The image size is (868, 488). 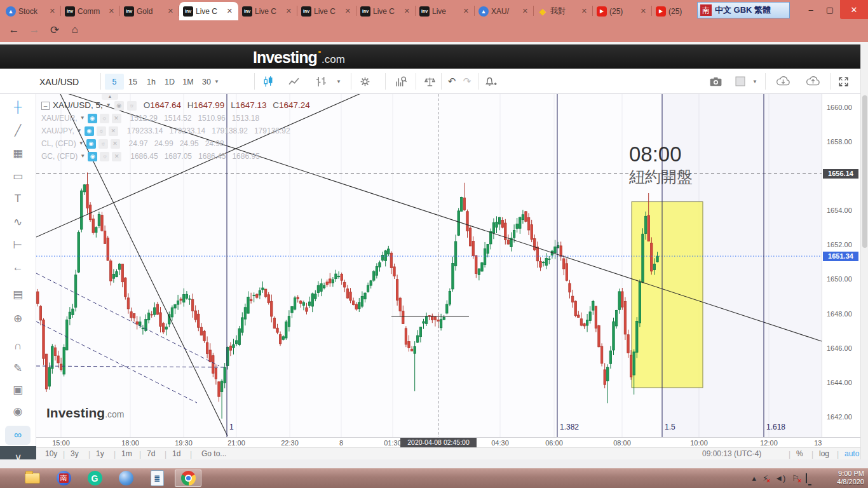 I want to click on trend-line-tool-icon: ╱, so click(x=18, y=130).